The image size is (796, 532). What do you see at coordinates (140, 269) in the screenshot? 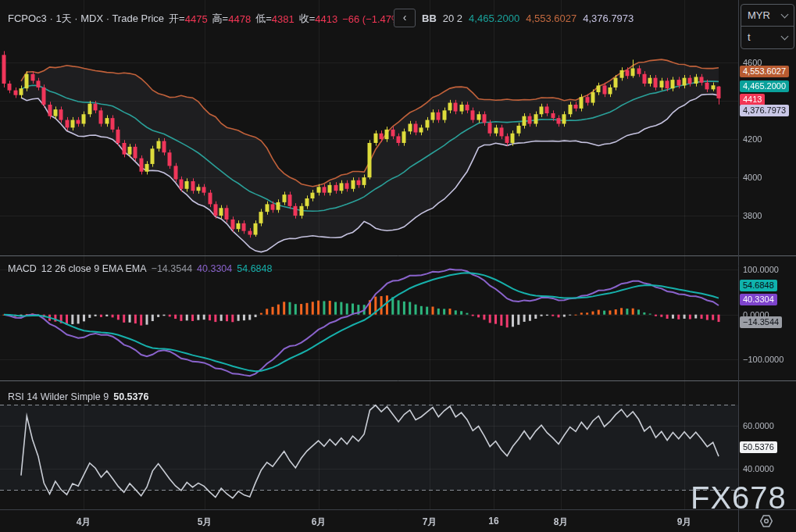
I see `macd-legend: MACD 12 26 close 9 EMA EMA −14.3544 40.3…` at bounding box center [140, 269].